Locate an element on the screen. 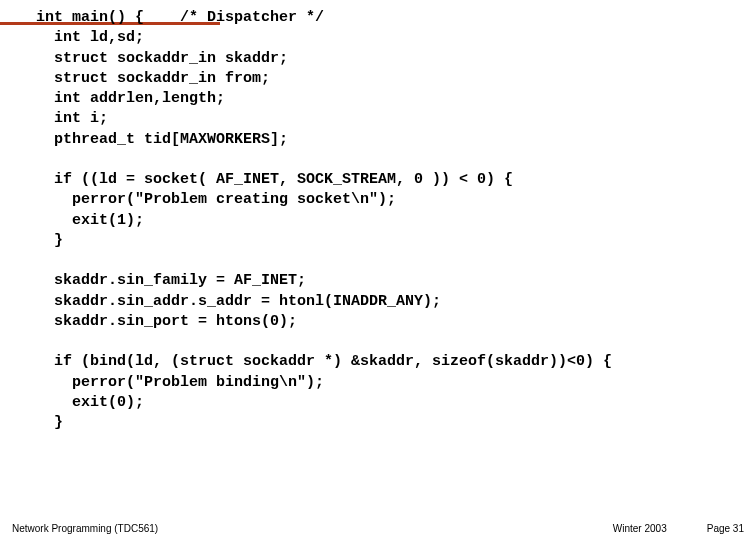 The image size is (756, 540). code-line: int addrlen,length; is located at coordinates (130, 98).